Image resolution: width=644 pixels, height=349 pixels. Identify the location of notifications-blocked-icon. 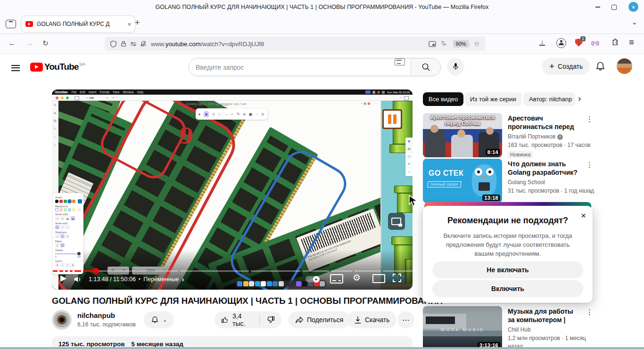
(143, 44).